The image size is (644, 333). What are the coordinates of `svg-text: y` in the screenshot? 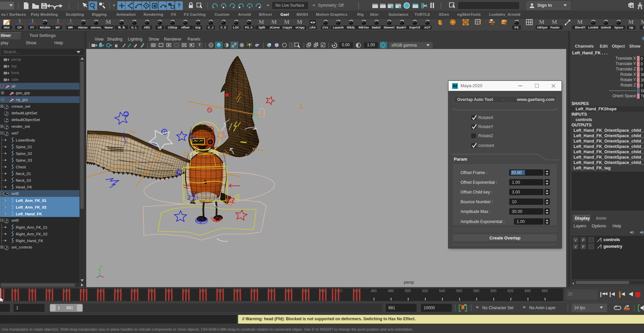 It's located at (101, 266).